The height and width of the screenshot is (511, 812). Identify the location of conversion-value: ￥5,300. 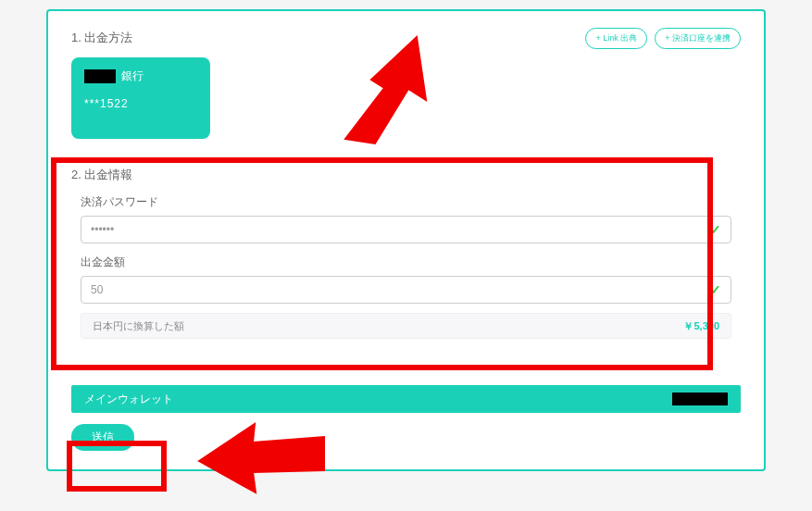
(702, 326).